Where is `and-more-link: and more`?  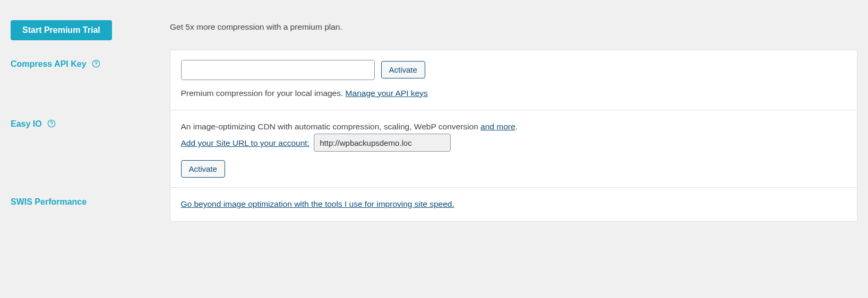 and-more-link: and more is located at coordinates (498, 126).